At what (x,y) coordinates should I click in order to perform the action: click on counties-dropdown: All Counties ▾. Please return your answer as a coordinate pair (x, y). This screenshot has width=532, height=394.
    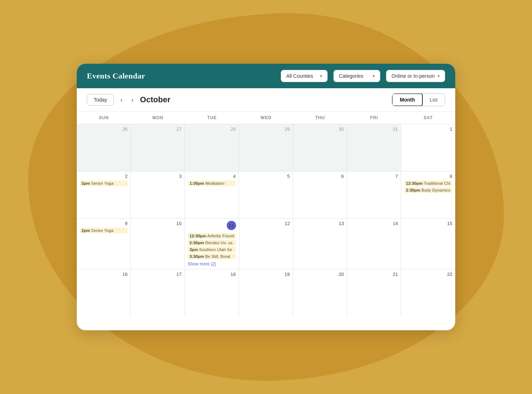
    Looking at the image, I should click on (304, 76).